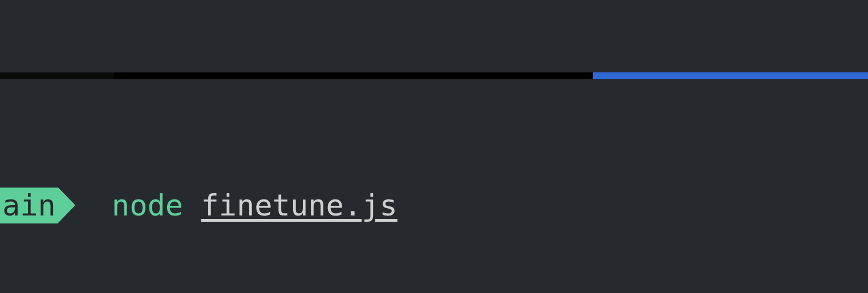 Image resolution: width=868 pixels, height=293 pixels. I want to click on titlebar-left-segment, so click(57, 76).